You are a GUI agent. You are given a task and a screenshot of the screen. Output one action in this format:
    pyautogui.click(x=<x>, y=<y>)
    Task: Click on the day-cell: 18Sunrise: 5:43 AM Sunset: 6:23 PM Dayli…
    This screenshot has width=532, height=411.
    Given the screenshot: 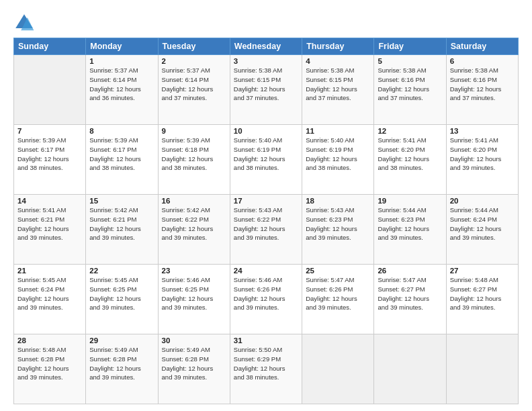 What is the action you would take?
    pyautogui.click(x=339, y=230)
    